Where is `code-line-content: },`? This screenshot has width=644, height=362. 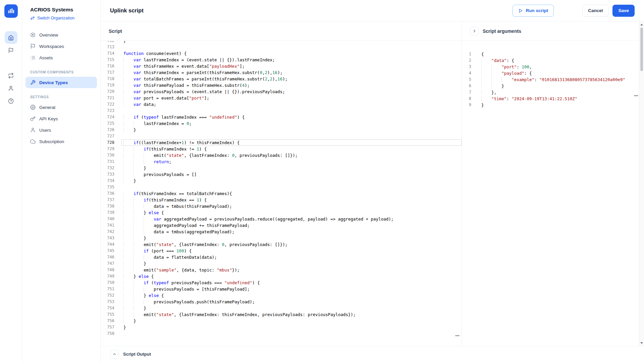
code-line-content: }, is located at coordinates (558, 93).